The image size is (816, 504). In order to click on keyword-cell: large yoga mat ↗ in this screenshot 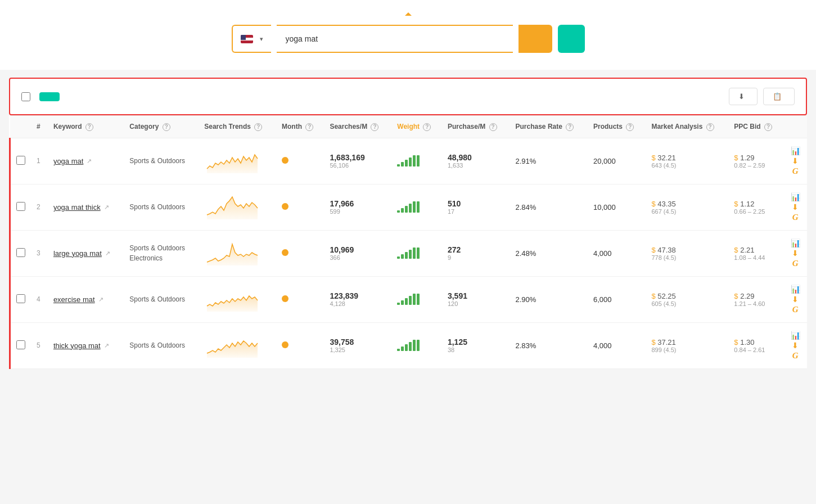, I will do `click(85, 253)`.